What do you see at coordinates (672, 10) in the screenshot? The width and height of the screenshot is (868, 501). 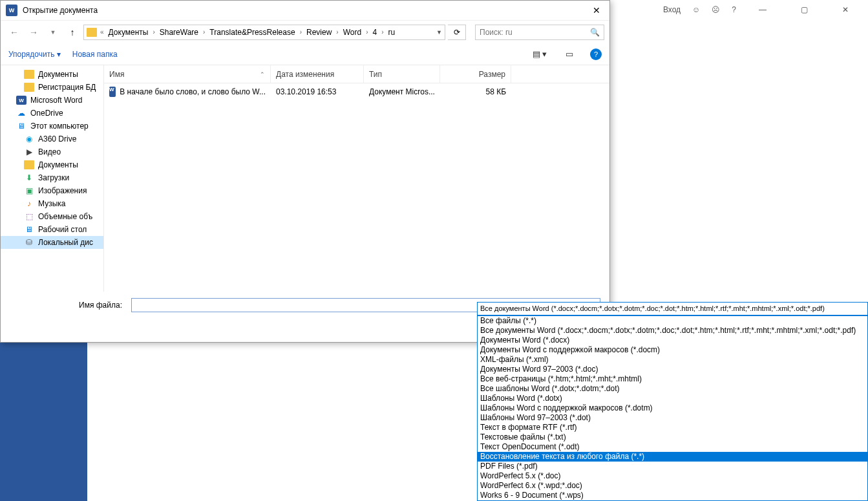 I see `login-link: Вход` at bounding box center [672, 10].